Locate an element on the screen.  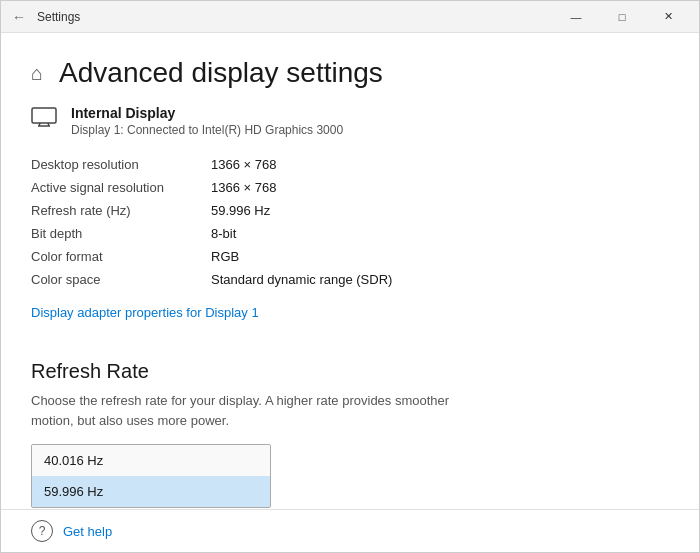
table-row: Color formatRGB is located at coordinates (350, 256).